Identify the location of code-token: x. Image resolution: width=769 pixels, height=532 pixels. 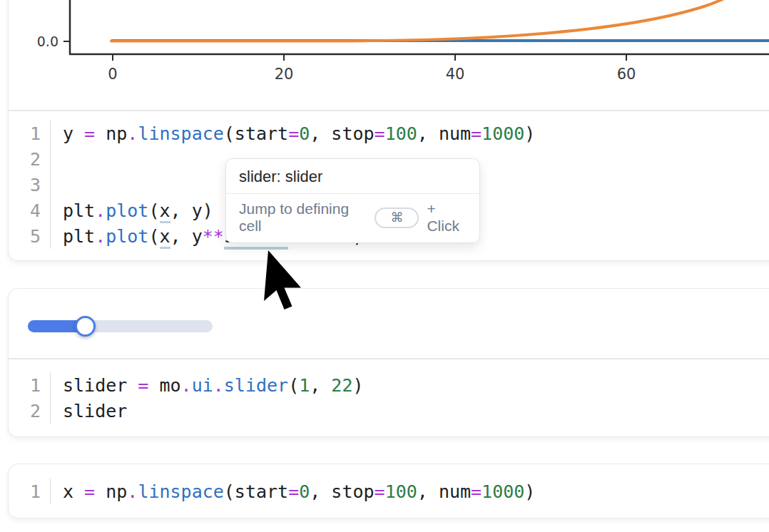
(73, 492).